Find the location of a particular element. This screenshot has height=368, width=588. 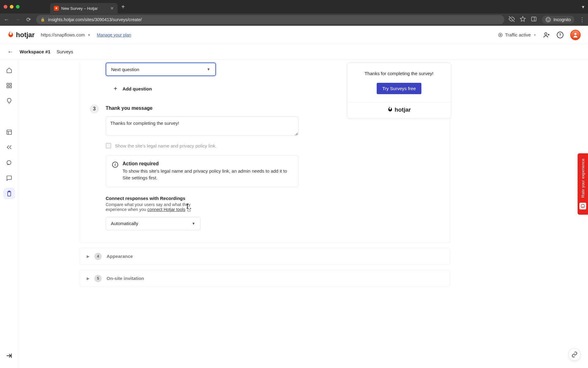

eye-off-icon is located at coordinates (512, 20).